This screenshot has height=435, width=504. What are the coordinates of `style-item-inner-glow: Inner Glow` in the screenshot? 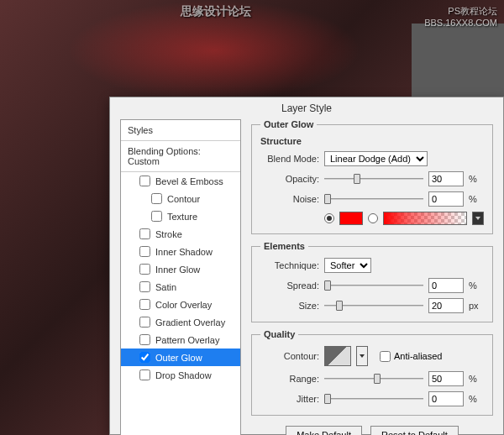 It's located at (181, 269).